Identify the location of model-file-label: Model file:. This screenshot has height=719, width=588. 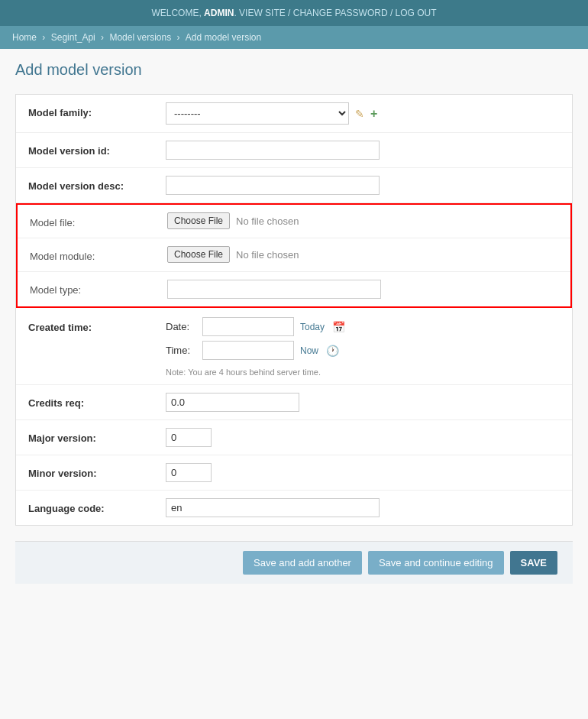
(99, 220).